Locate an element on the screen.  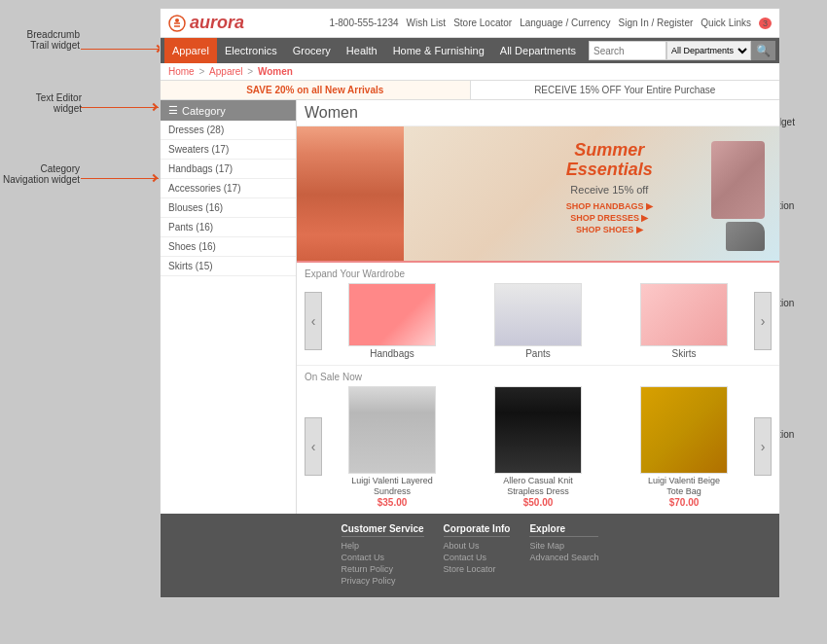
list-item: Shoes (16) is located at coordinates (228, 247).